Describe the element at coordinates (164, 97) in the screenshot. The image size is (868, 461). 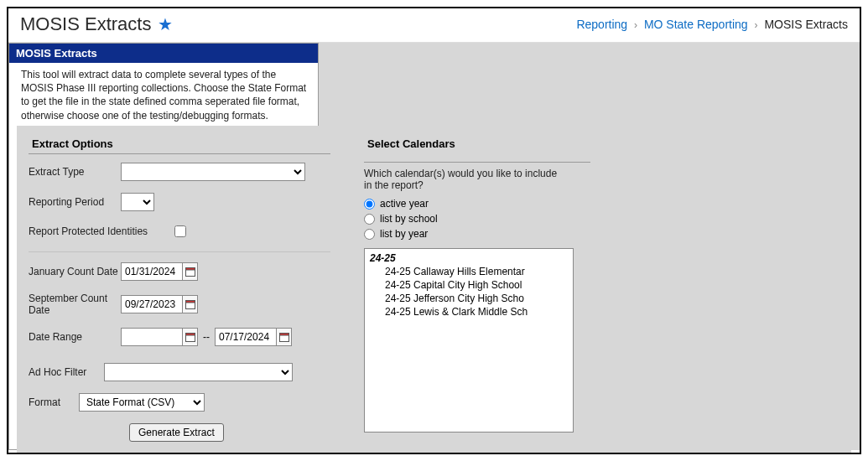
I see `panel-description: This tool will extract data to complete …` at that location.